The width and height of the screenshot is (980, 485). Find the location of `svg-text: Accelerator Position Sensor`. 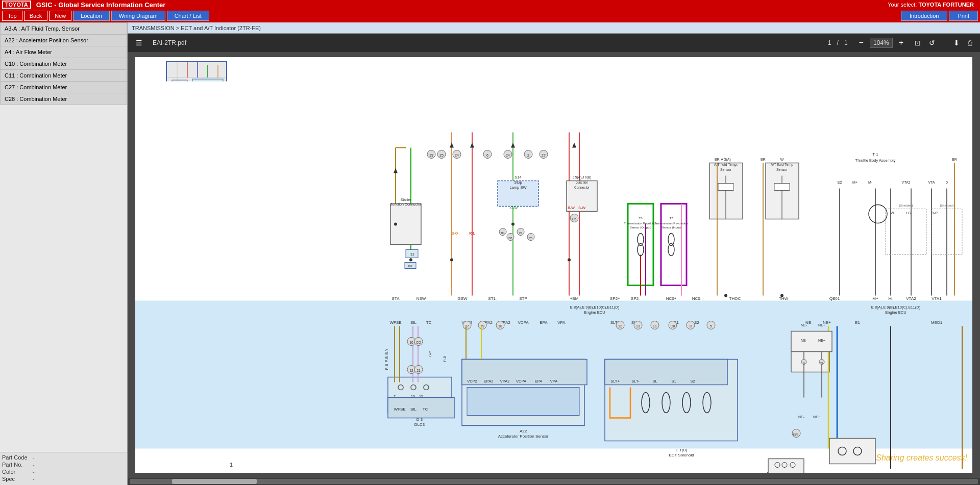

svg-text: Accelerator Position Sensor is located at coordinates (524, 437).